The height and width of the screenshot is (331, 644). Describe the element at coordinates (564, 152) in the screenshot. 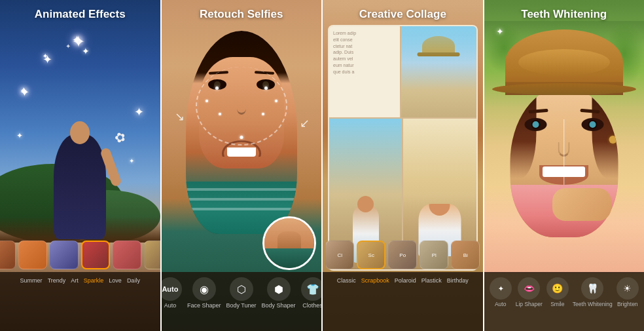

I see `whitening-line-icon` at that location.